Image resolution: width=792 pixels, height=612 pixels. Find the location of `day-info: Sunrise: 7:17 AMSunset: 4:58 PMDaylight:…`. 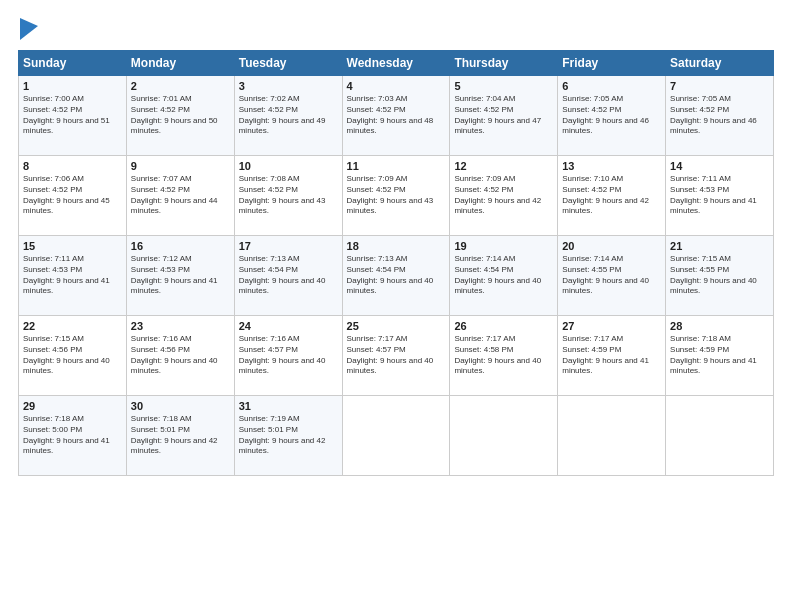

day-info: Sunrise: 7:17 AMSunset: 4:58 PMDaylight:… is located at coordinates (504, 356).